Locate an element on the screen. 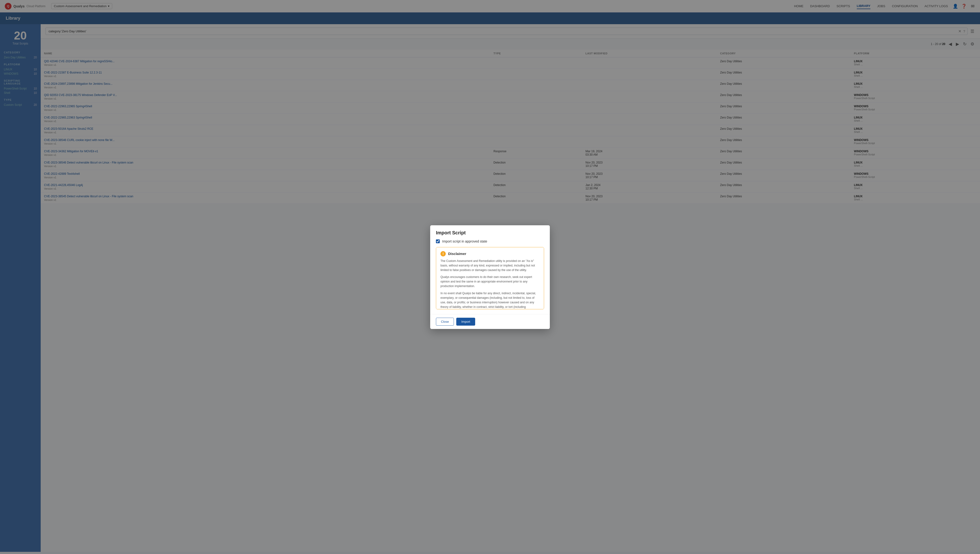 The height and width of the screenshot is (554, 980). modal-body: Import script in approved state ! Discla… is located at coordinates (490, 277).